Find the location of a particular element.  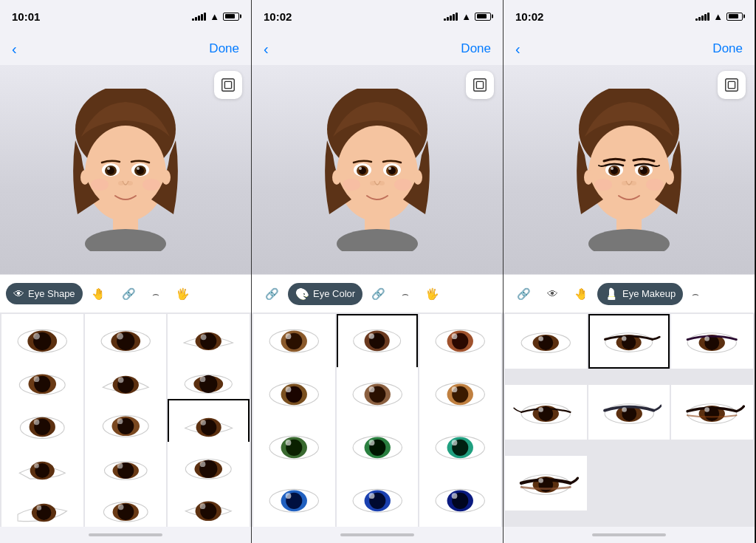

done-button-1: Done is located at coordinates (224, 49).